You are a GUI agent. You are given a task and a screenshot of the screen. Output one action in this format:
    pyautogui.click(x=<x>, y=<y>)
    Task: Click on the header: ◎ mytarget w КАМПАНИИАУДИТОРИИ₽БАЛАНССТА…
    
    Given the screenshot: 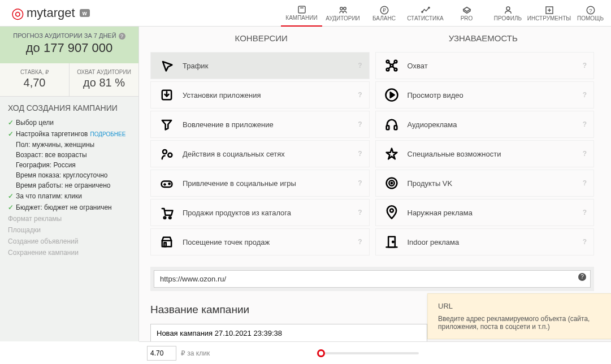 What is the action you would take?
    pyautogui.click(x=305, y=14)
    